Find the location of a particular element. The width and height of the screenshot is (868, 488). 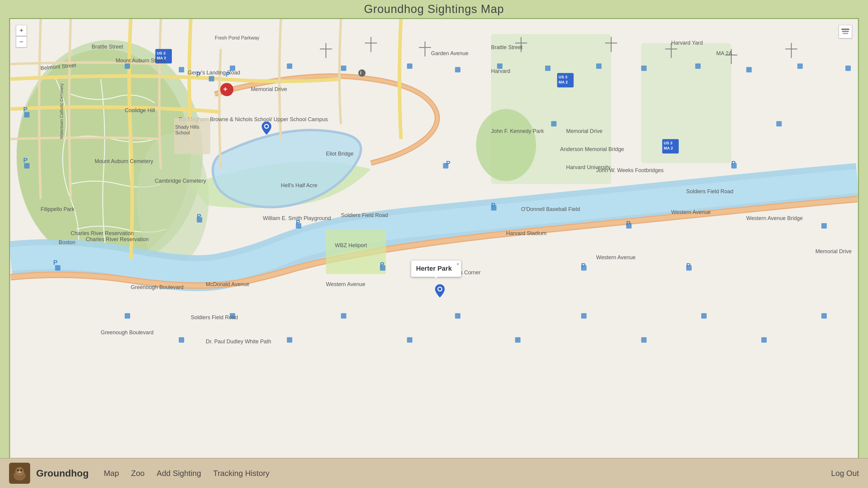

svg-text: Mount Auburn Street is located at coordinates (141, 61).